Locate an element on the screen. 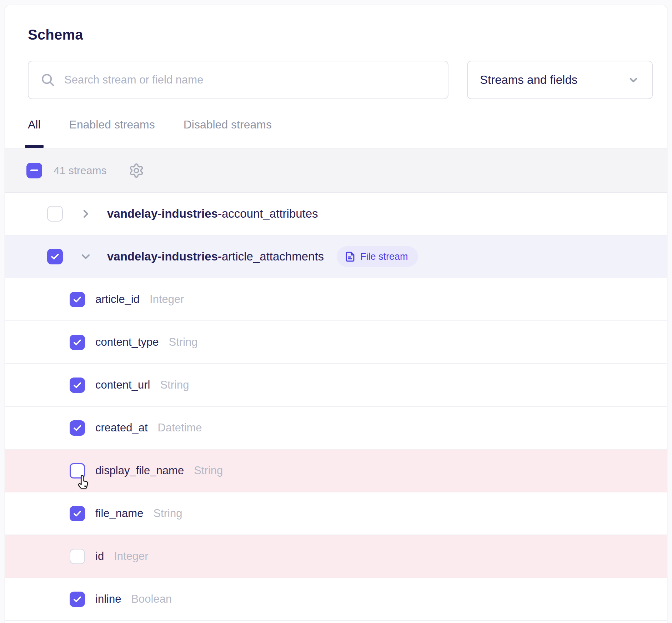  stream-count: 41 streams is located at coordinates (80, 171).